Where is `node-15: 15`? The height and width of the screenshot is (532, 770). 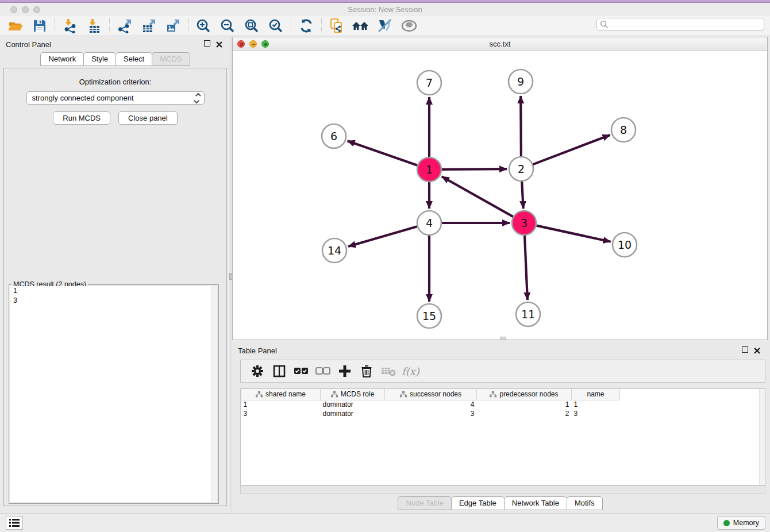
node-15: 15 is located at coordinates (429, 316).